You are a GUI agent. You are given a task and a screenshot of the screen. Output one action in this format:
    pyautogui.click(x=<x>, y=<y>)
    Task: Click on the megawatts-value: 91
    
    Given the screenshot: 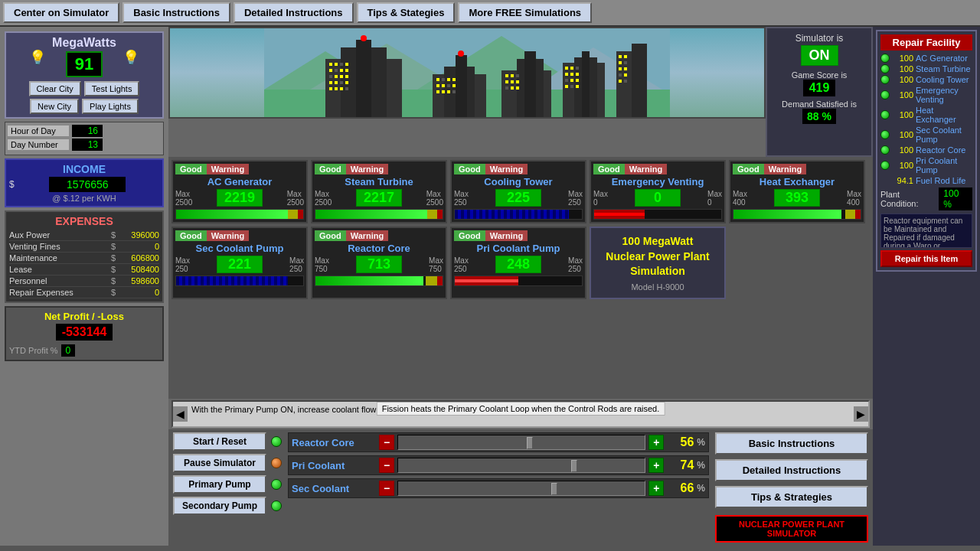 What is the action you would take?
    pyautogui.click(x=84, y=64)
    